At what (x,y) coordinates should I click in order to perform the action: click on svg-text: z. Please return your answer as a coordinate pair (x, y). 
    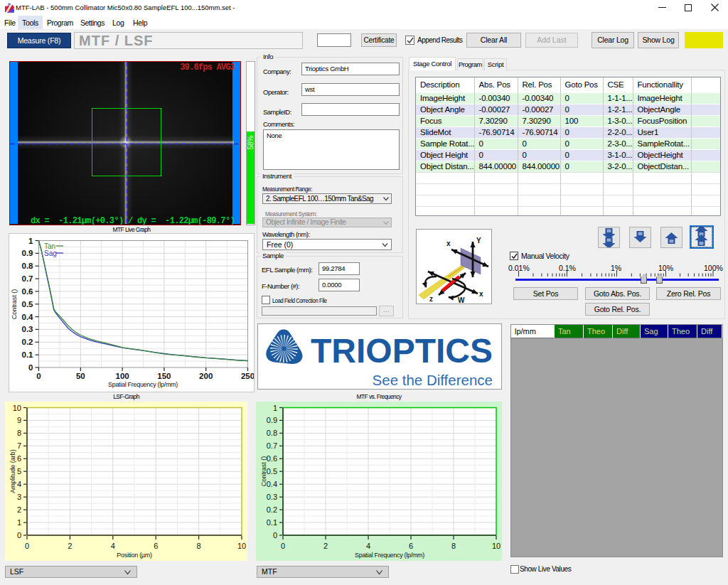
    Looking at the image, I should click on (431, 299).